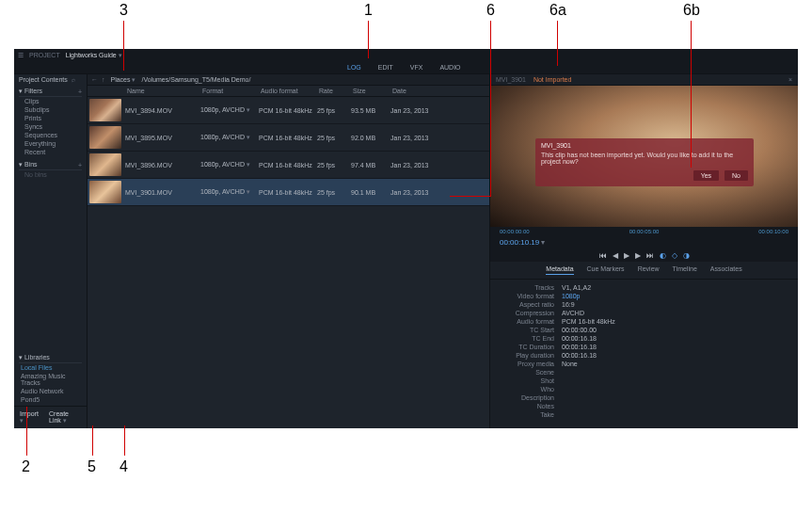 The height and width of the screenshot is (513, 812). I want to click on current-timecode: 00:00:10.19, so click(644, 243).